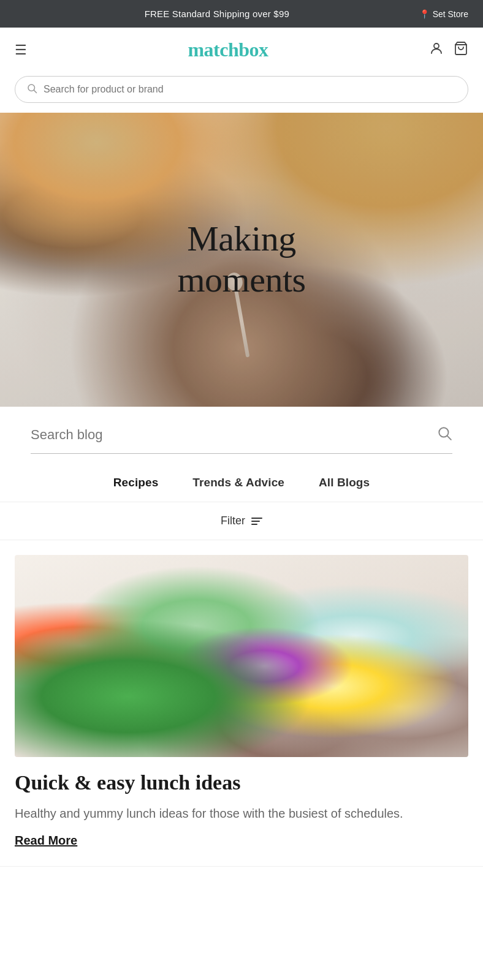 The height and width of the screenshot is (980, 483). Describe the element at coordinates (21, 50) in the screenshot. I see `hamburger-menu-icon: ☰` at that location.